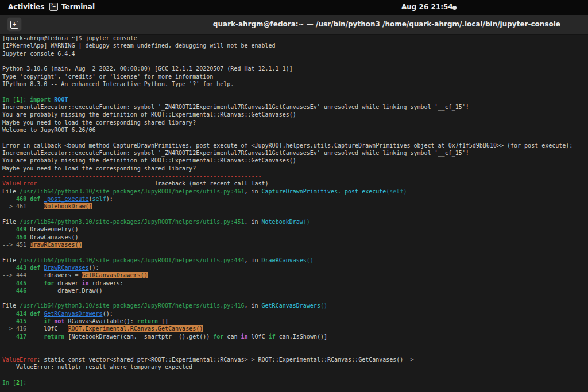 This screenshot has height=392, width=588. What do you see at coordinates (427, 7) in the screenshot?
I see `clock: Aug 26 21:54` at bounding box center [427, 7].